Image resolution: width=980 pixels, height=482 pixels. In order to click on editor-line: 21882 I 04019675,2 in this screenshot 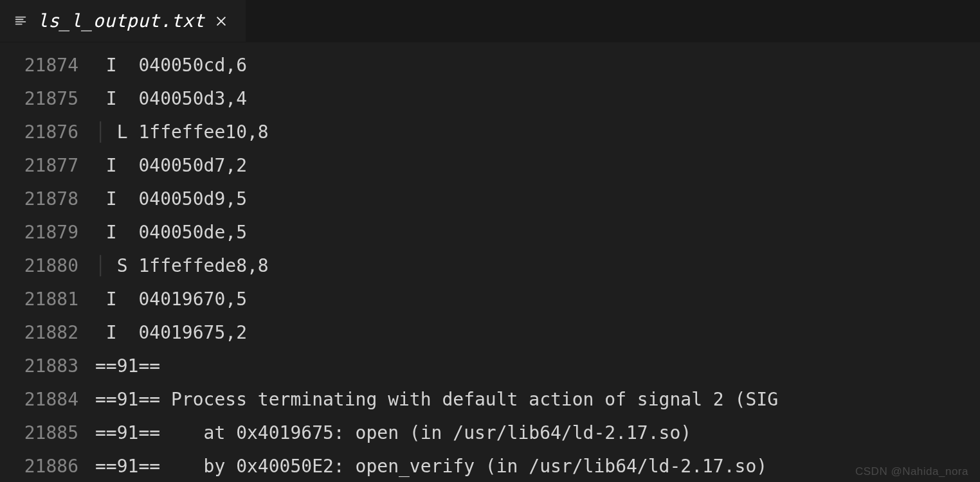, I will do `click(490, 333)`.